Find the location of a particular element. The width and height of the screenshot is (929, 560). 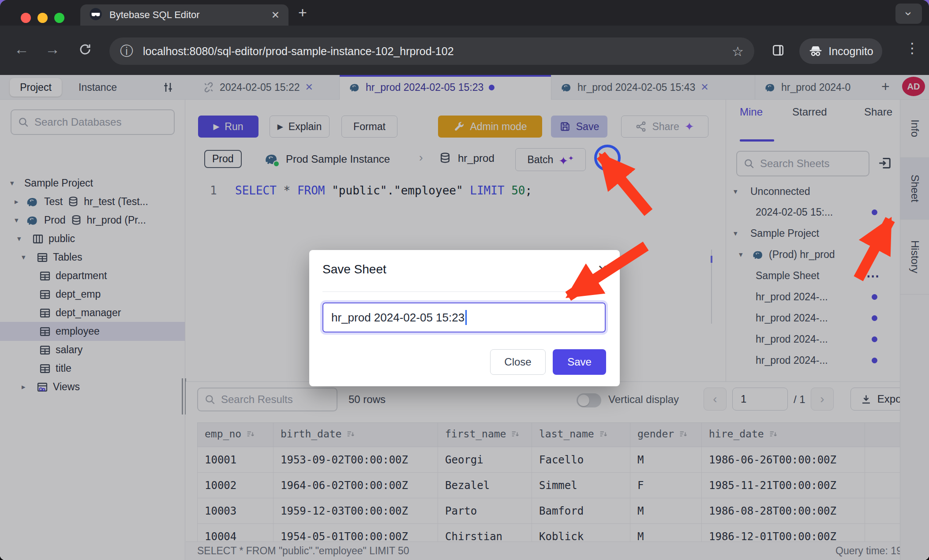

bytebase-favicon-icon is located at coordinates (96, 15).